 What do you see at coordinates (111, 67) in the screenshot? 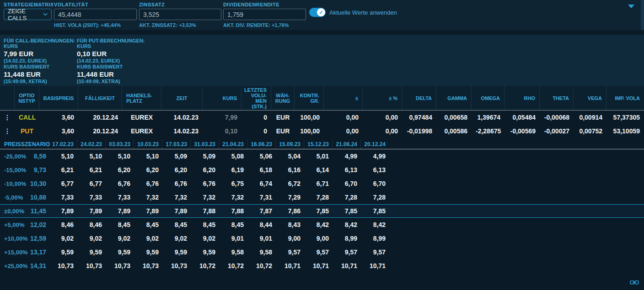
I see `put-underlying-label: KURS BASISWERT` at bounding box center [111, 67].